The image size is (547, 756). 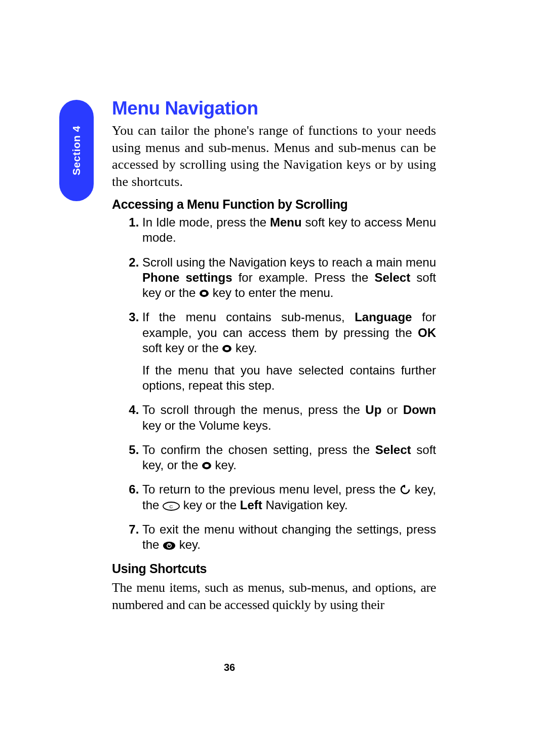 I want to click on step-2-bold-phone-settings: Phone settings, so click(x=187, y=278).